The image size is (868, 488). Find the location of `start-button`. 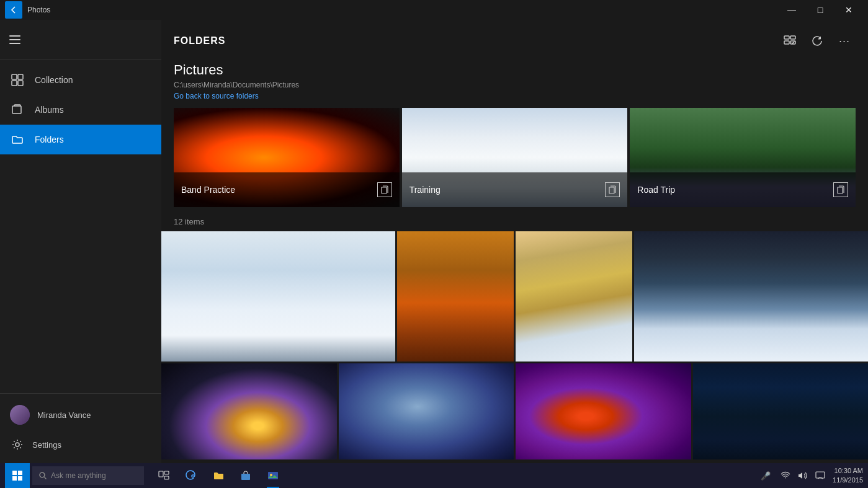

start-button is located at coordinates (17, 476).